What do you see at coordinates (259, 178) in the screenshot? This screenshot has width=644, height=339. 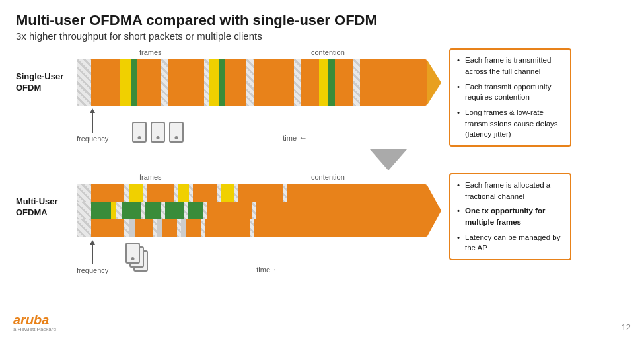 I see `multi-labels-row: frames contention` at bounding box center [259, 178].